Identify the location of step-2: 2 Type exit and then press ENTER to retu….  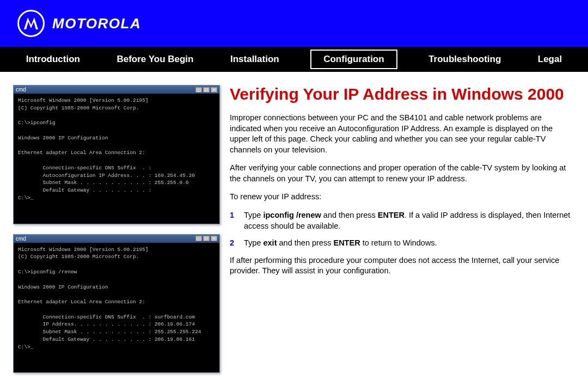
(402, 243).